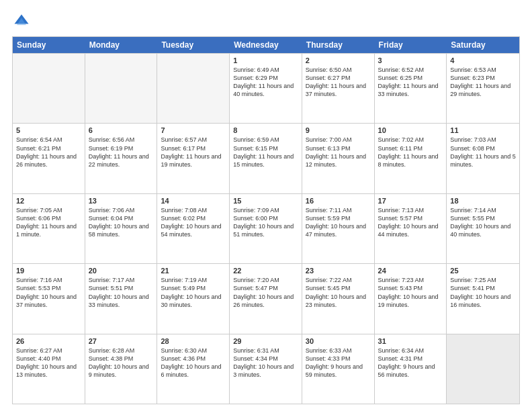  What do you see at coordinates (266, 152) in the screenshot?
I see `day-info: Sunrise: 6:59 AMSunset: 6:15 PMDaylight:…` at bounding box center [266, 152].